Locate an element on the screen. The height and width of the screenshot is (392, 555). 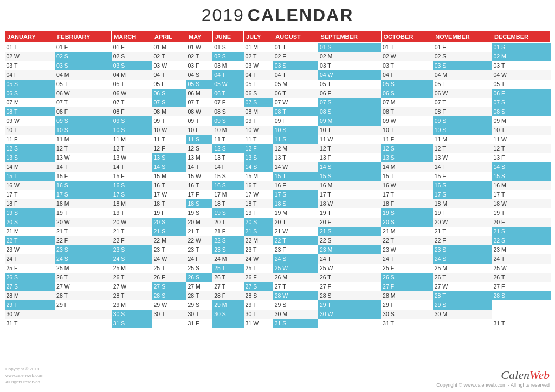
table-cell: 18 S is located at coordinates (296, 204).